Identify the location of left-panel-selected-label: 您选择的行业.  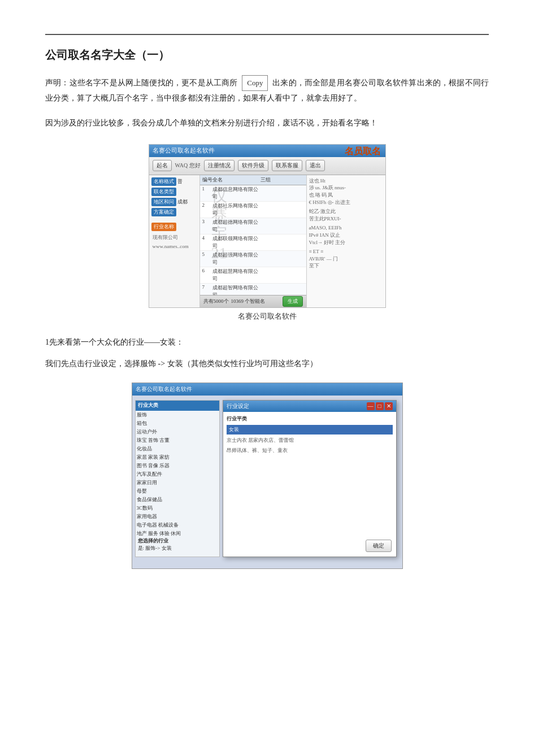
(177, 541).